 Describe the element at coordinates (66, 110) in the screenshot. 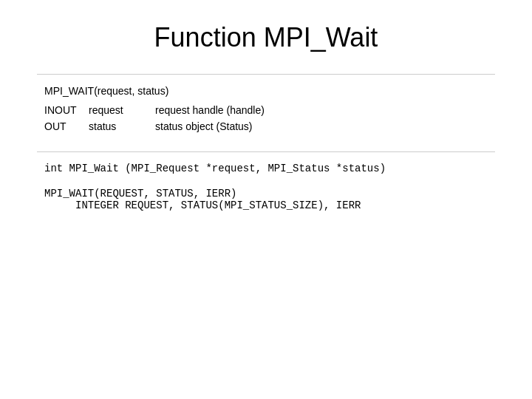

I see `param-direction-0: INOUT` at that location.